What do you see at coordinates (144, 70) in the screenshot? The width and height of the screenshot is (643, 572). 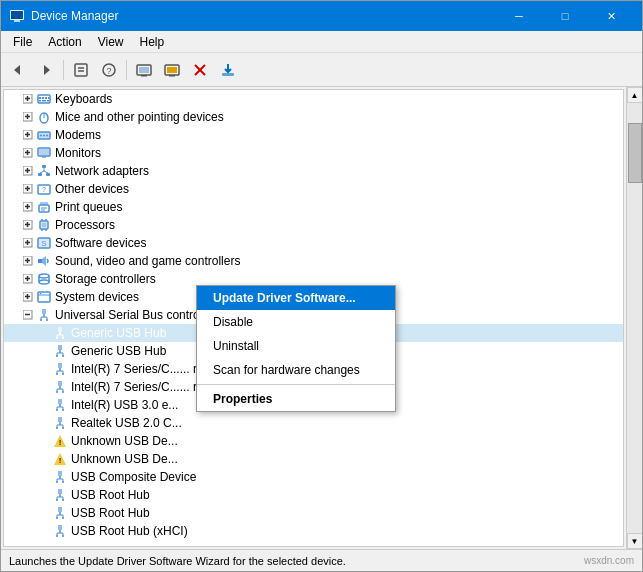 I see `scan-button` at bounding box center [144, 70].